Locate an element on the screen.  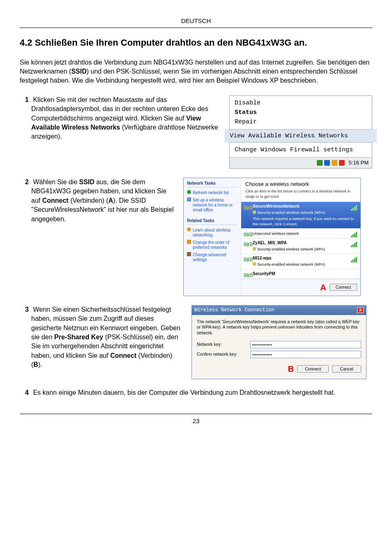
wireless-adapter-icon is located at coordinates (327, 163).